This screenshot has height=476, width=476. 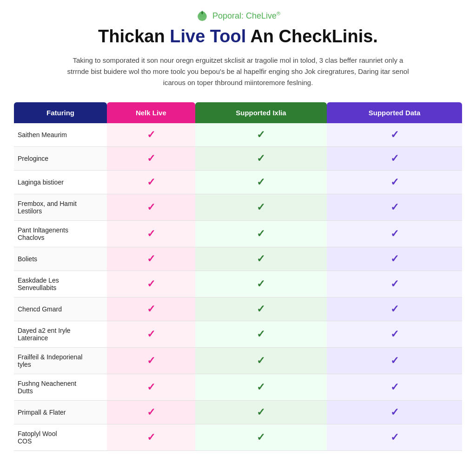 What do you see at coordinates (60, 412) in the screenshot?
I see `feature-cell: Primpall & Flater` at bounding box center [60, 412].